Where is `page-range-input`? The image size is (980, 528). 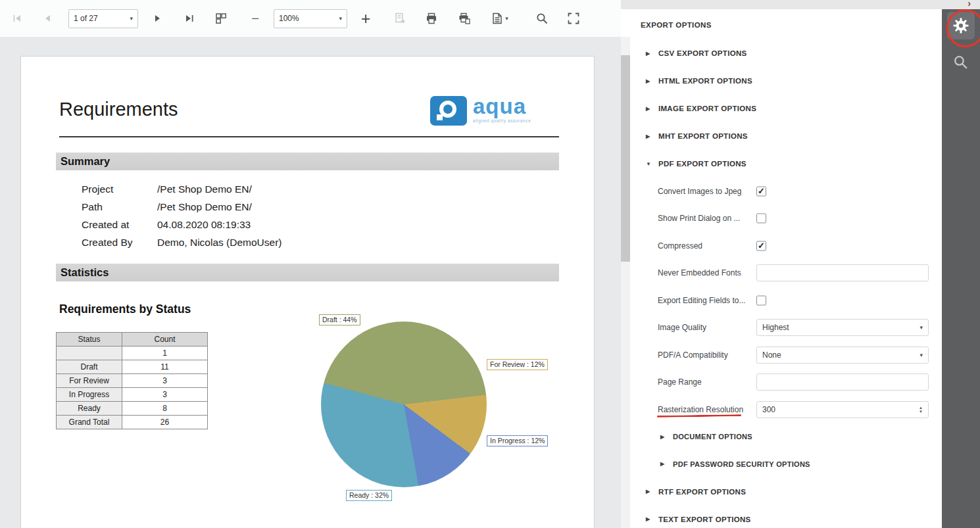
page-range-input is located at coordinates (843, 382).